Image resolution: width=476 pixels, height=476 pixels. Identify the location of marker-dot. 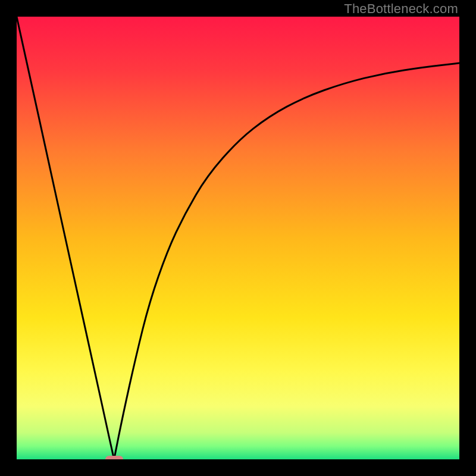
(114, 458).